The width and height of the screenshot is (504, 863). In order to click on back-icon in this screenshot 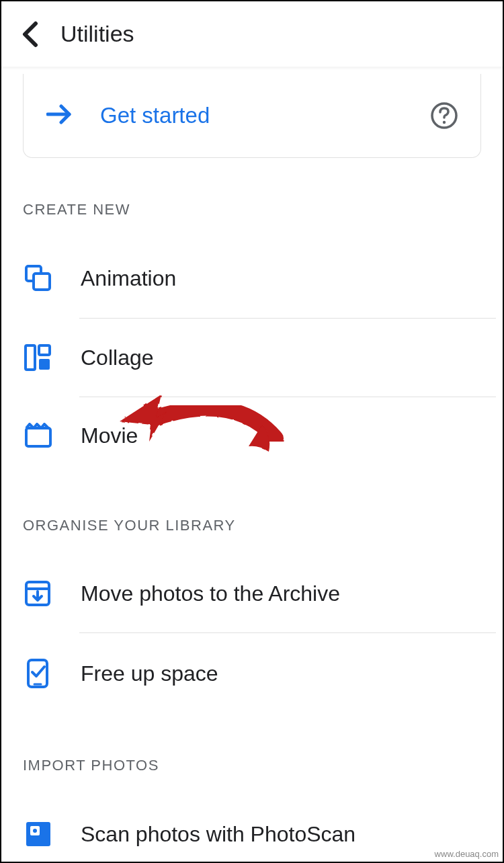, I will do `click(31, 34)`.